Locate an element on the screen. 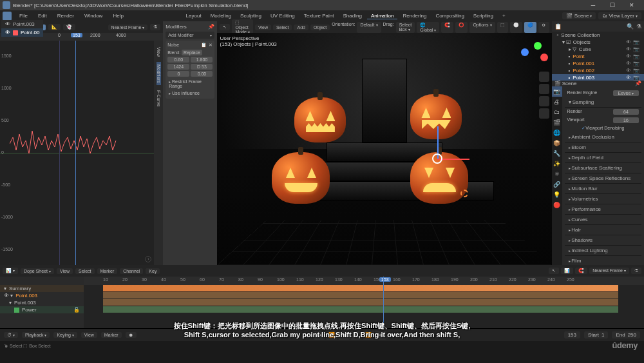 This screenshot has width=644, height=363. sec-volumetrics: Volumetrics is located at coordinates (603, 199).